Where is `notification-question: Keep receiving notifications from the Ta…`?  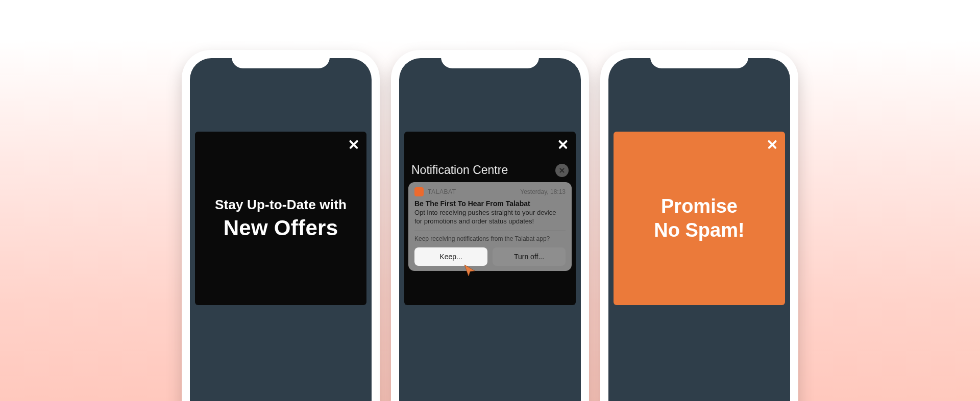 notification-question: Keep receiving notifications from the Ta… is located at coordinates (490, 237).